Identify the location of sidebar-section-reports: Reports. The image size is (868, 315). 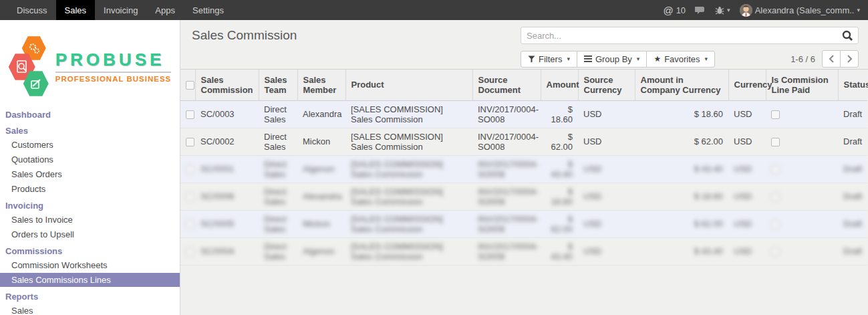
(90, 297).